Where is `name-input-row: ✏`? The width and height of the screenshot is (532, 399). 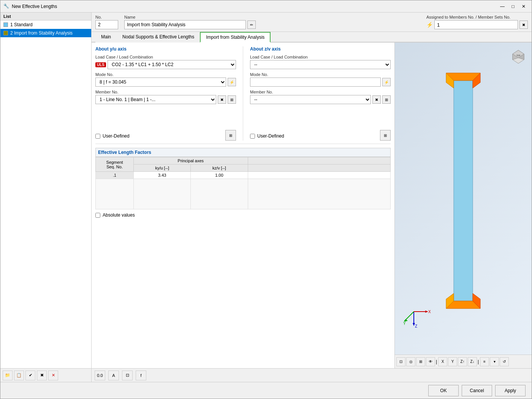 name-input-row: ✏ is located at coordinates (190, 25).